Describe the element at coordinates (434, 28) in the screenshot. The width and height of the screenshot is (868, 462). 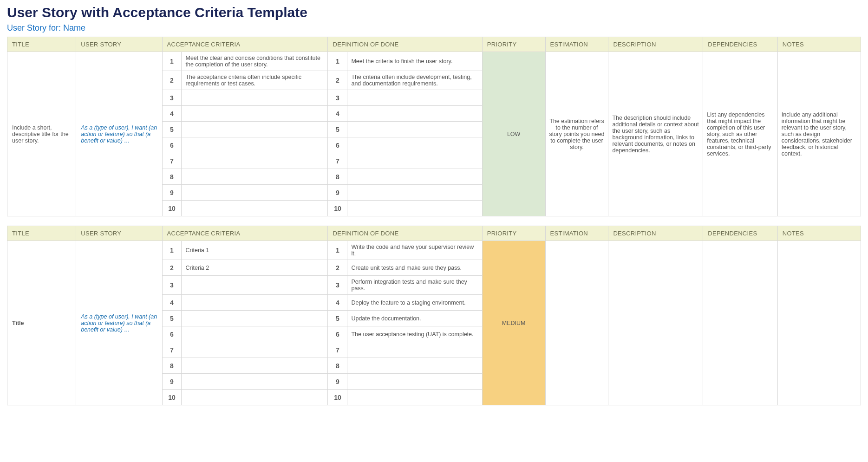
I see `page-subtitle: User Story for: Name` at that location.